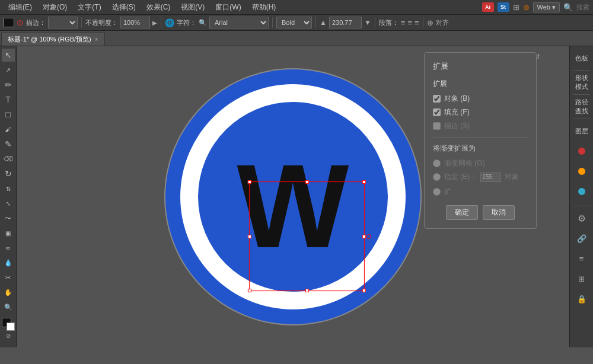  Describe the element at coordinates (582, 95) in the screenshot. I see `strip-sep2` at that location.